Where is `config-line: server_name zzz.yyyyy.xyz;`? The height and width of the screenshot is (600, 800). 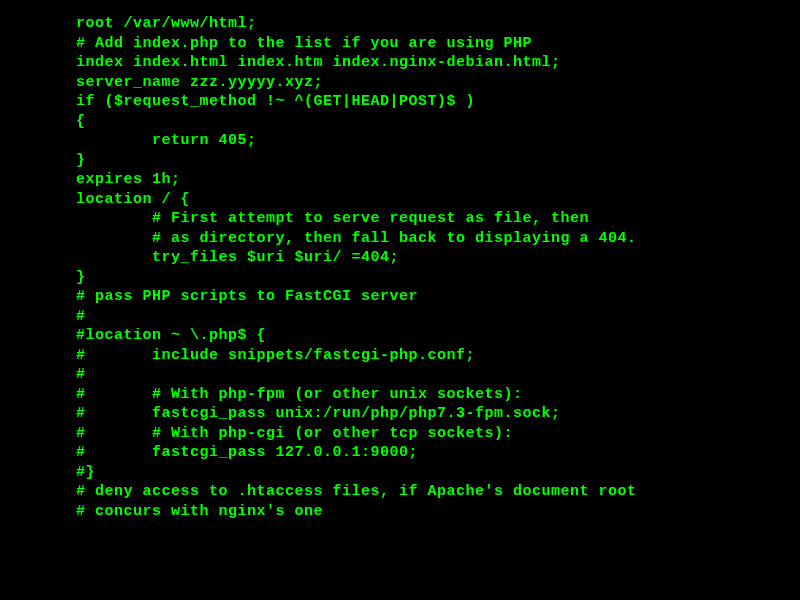 config-line: server_name zzz.yyyyy.xyz; is located at coordinates (438, 83).